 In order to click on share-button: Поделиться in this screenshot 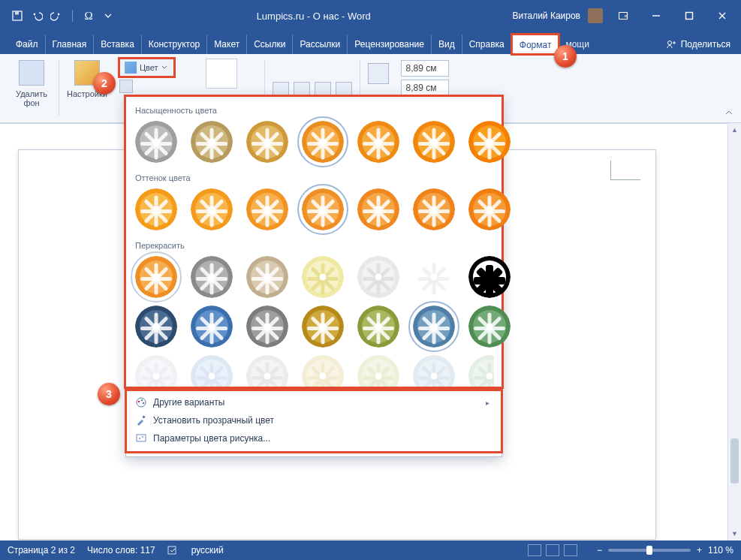, I will do `click(698, 44)`.